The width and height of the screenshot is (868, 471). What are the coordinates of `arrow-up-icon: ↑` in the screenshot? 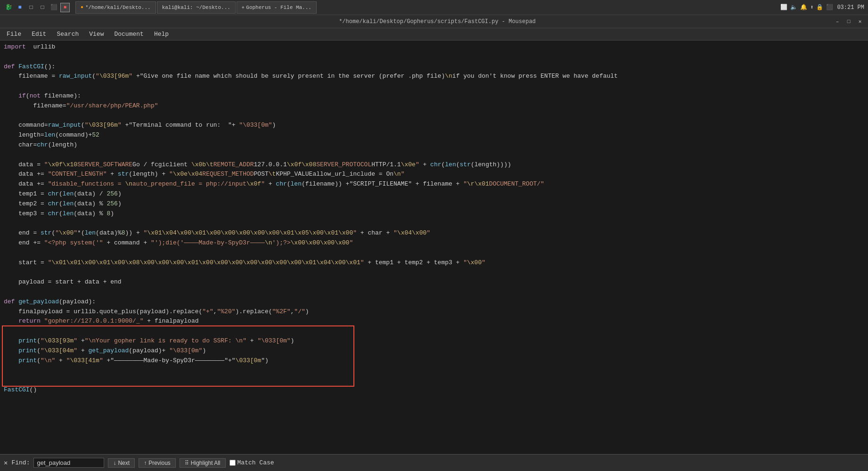 It's located at (145, 463).